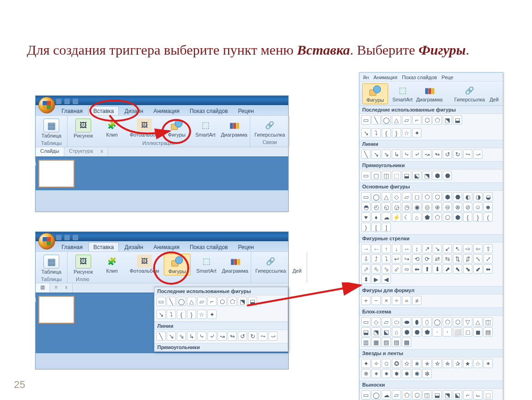 Image resolution: width=532 pixels, height=400 pixels. Describe the element at coordinates (488, 249) in the screenshot. I see `shape-item: ⇧` at that location.